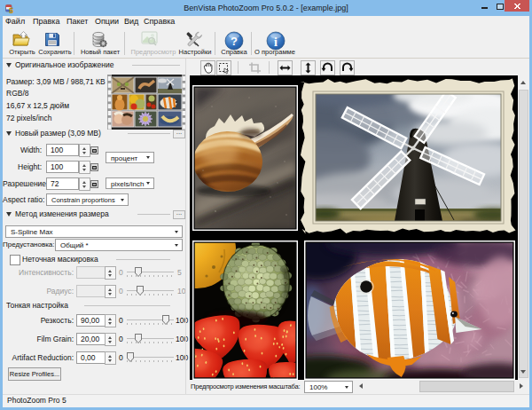 The width and height of the screenshot is (532, 410). I want to click on svg-text: i, so click(276, 43).